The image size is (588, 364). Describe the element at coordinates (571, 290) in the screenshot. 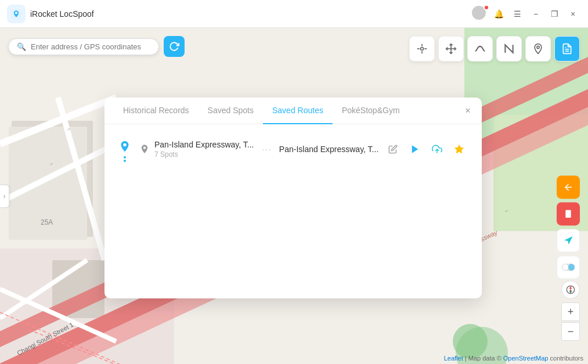

I see `compass-button` at that location.